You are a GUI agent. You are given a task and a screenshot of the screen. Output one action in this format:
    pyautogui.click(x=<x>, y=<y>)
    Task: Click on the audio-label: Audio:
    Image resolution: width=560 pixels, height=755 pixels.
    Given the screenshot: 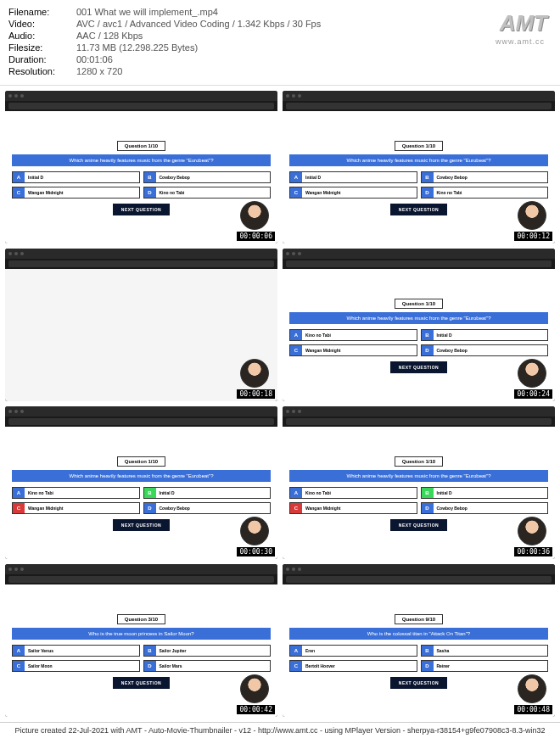 What is the action you would take?
    pyautogui.click(x=42, y=36)
    